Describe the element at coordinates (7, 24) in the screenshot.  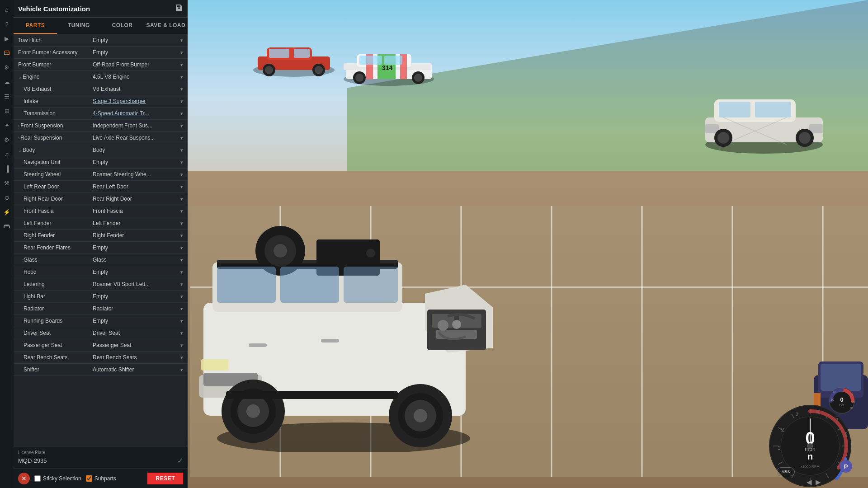
I see `alert-icon: ?` at that location.